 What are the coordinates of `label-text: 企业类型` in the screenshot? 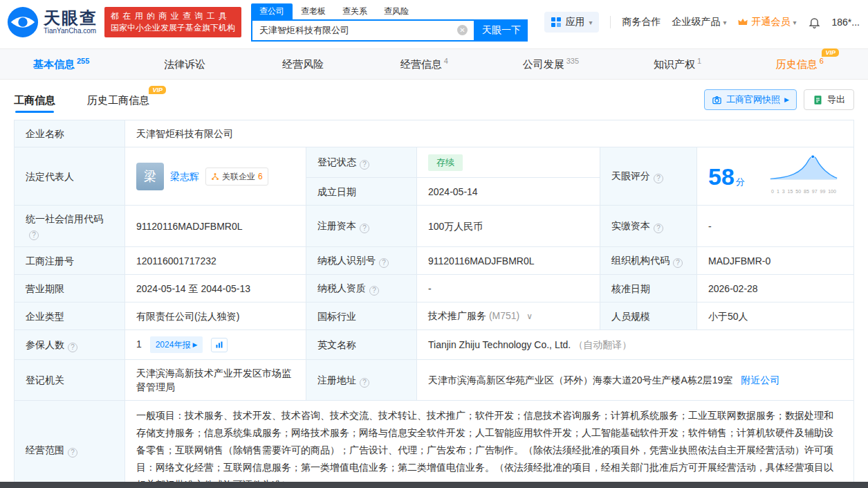 It's located at (45, 316).